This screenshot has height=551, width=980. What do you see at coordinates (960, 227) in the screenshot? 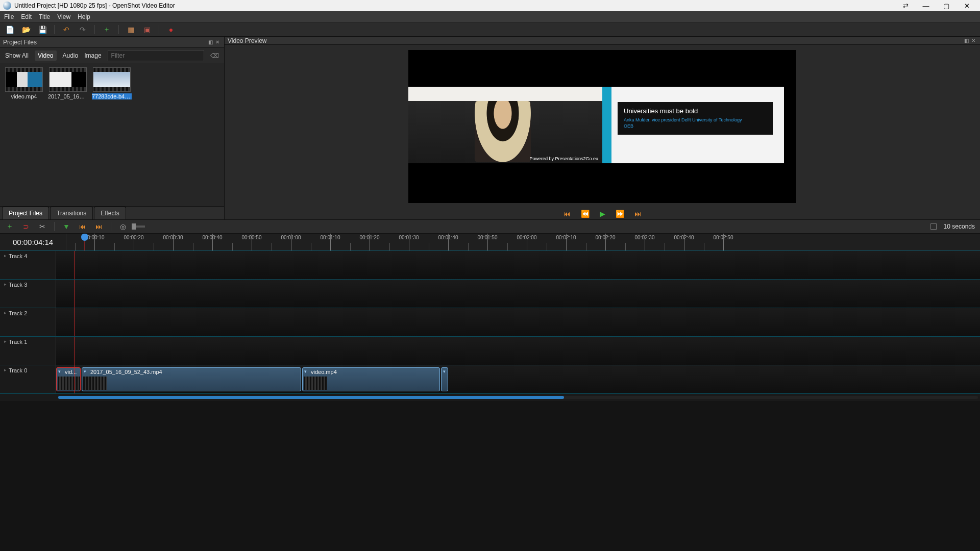
I see `zoom-label: 10 seconds` at bounding box center [960, 227].